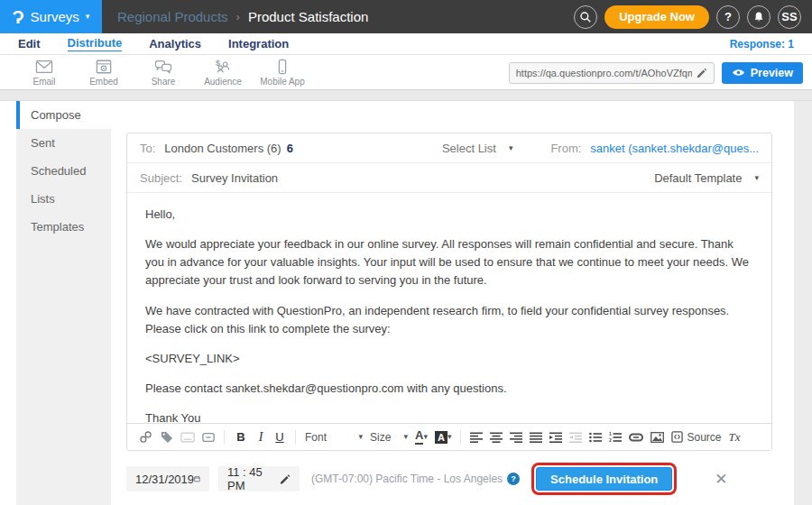  I want to click on remove-format-button: Tx, so click(734, 437).